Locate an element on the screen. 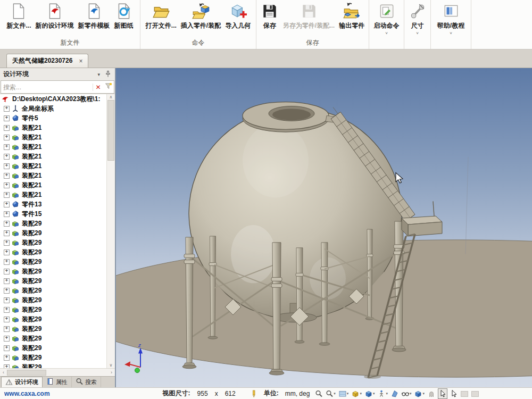  tree-item-assembly-29-1: +装配29 is located at coordinates (53, 223).